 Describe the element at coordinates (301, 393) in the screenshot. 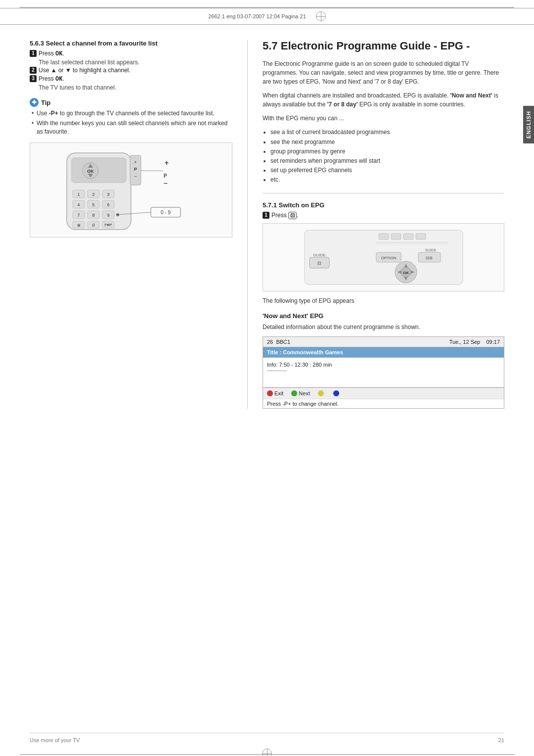

I see `footer-next: Next` at that location.